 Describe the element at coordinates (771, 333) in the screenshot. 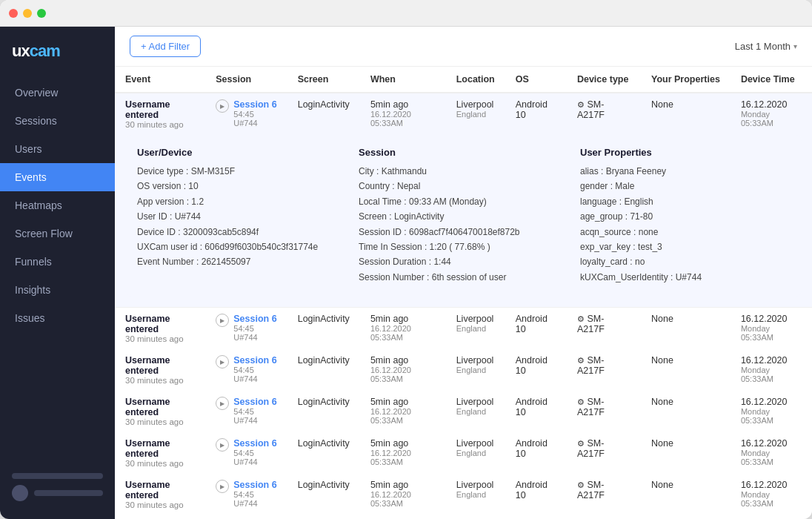

I see `device-time-hour: Monday 05:33AM` at that location.